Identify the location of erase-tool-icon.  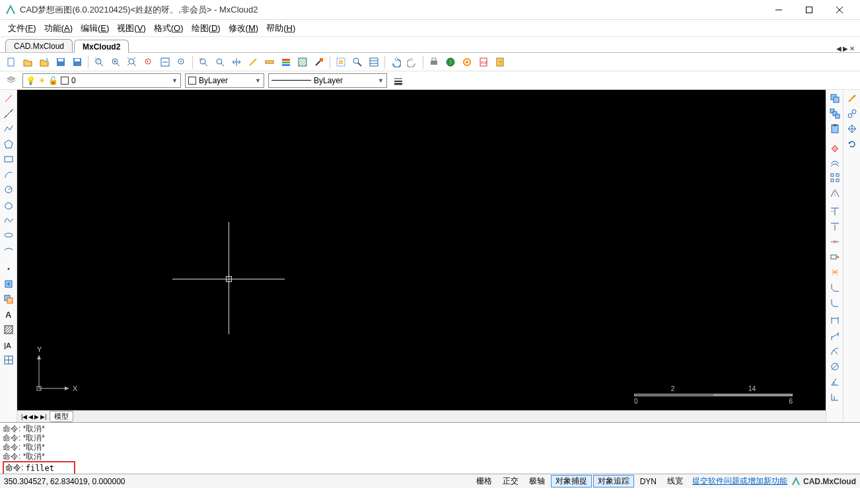
(835, 147).